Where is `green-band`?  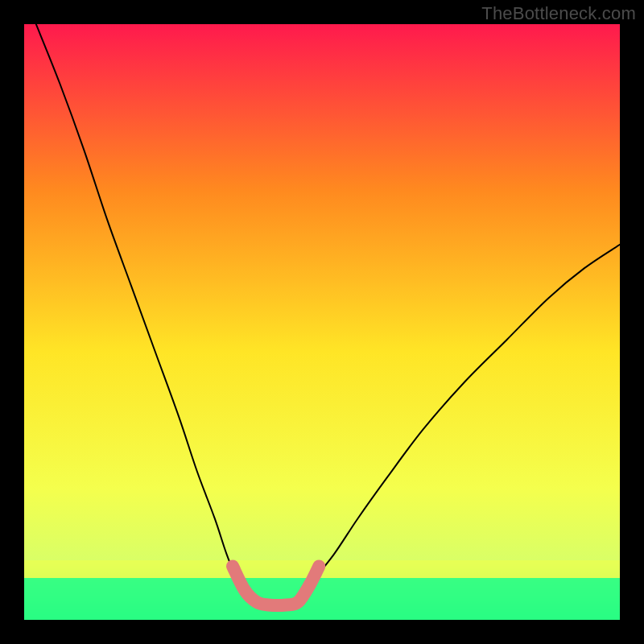
green-band is located at coordinates (322, 599).